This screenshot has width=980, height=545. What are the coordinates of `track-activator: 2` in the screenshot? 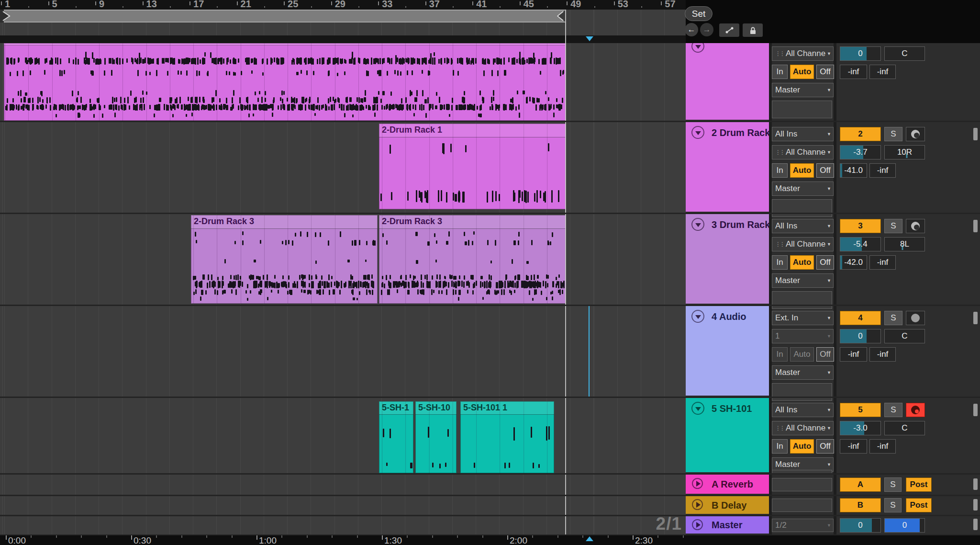 It's located at (860, 134).